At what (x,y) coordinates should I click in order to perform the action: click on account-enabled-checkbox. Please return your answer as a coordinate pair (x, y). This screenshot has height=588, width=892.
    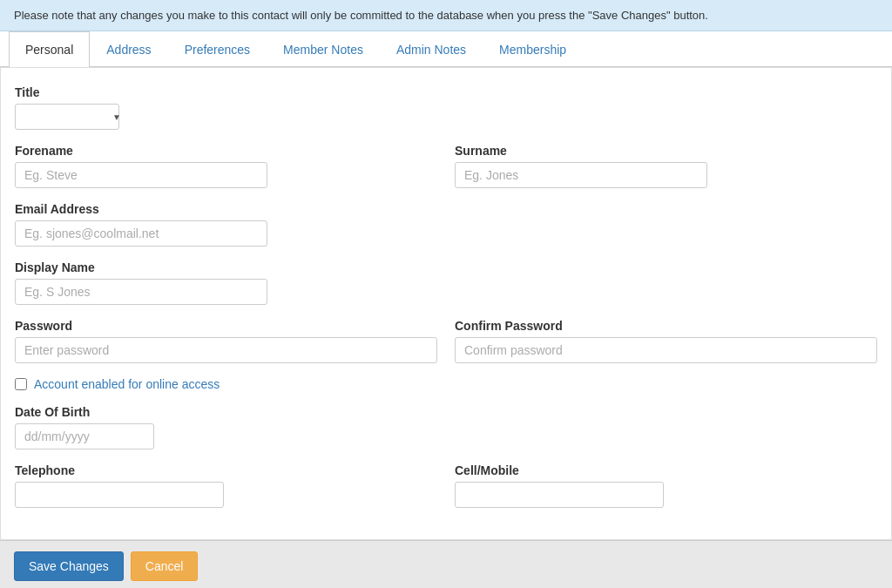
    Looking at the image, I should click on (21, 384).